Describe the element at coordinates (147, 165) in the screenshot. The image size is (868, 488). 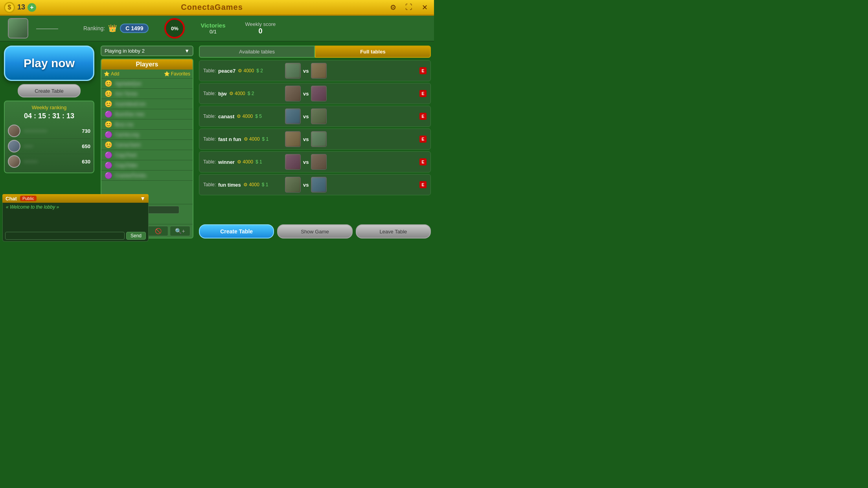
I see `list-item: 🟣 CopyTotter` at that location.